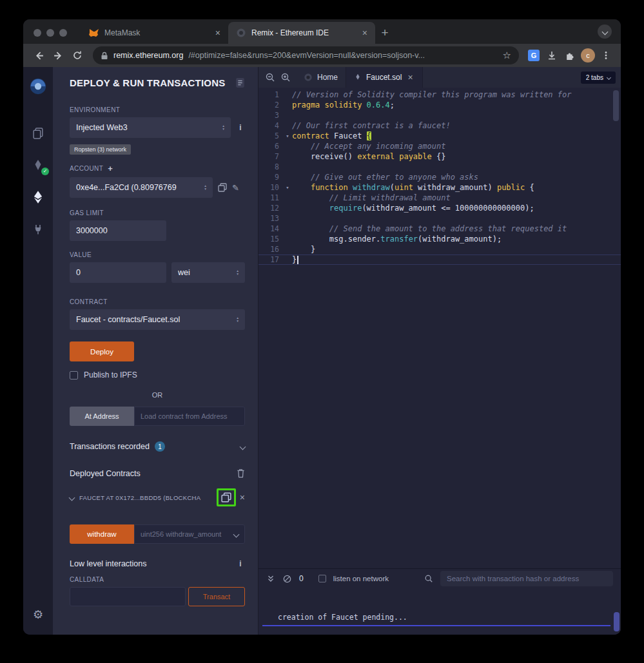 The width and height of the screenshot is (644, 663). Describe the element at coordinates (208, 273) in the screenshot. I see `value-unit-select: wei ▴▾` at that location.